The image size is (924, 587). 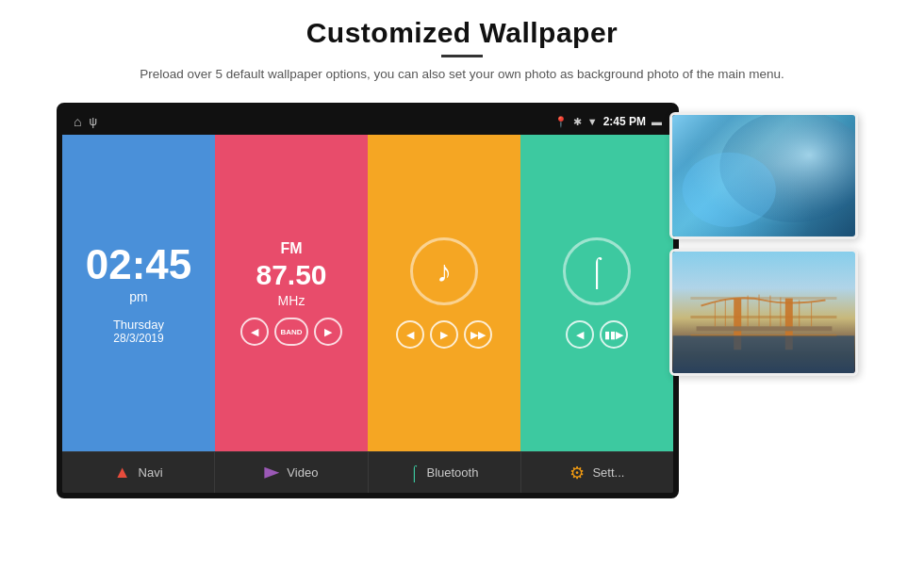 I want to click on bluetooth-bottom-icon: ⌠, so click(x=415, y=473).